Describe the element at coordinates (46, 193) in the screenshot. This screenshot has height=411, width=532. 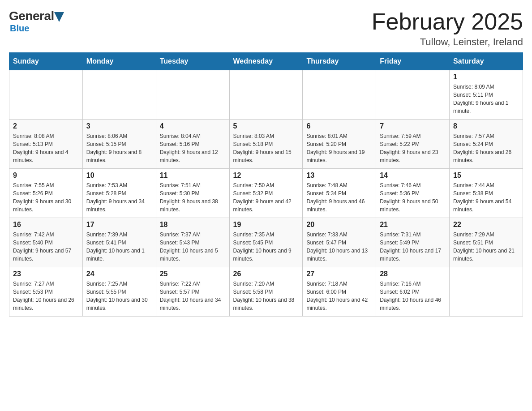
I see `calendar-cell: 9Sunrise: 7:55 AMSunset: 5:26 PMDaylight…` at that location.